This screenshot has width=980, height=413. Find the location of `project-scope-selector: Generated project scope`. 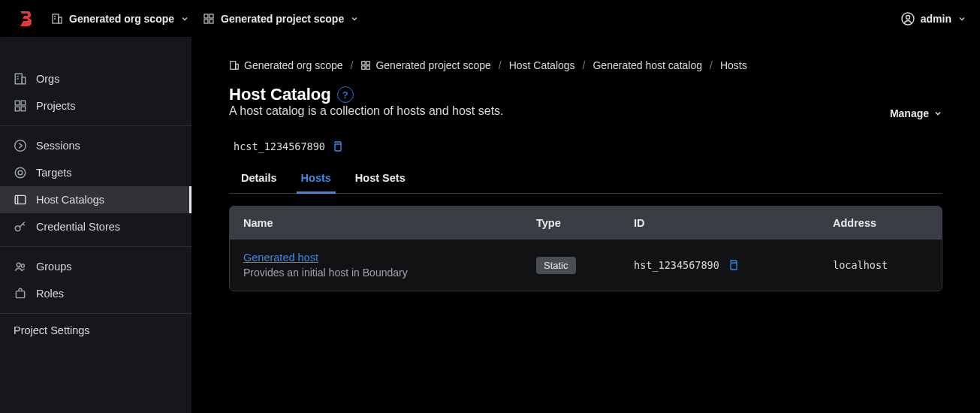

project-scope-selector: Generated project scope is located at coordinates (281, 19).